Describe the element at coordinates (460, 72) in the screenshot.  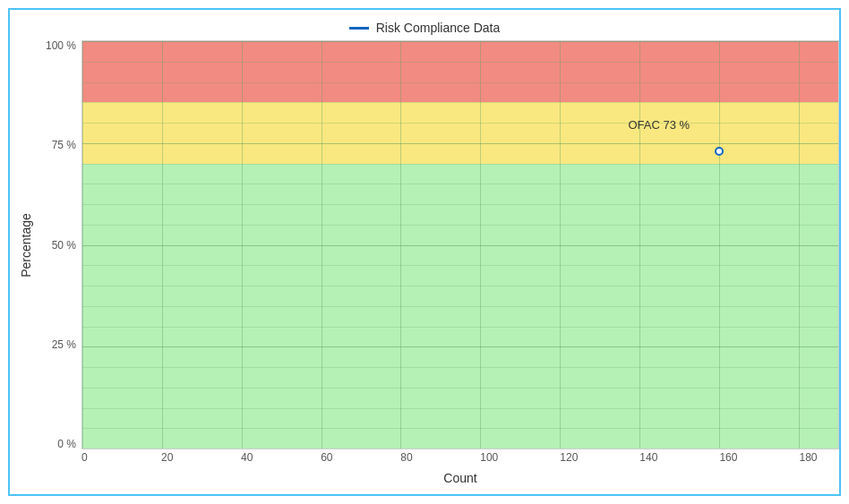
I see `zone-red` at that location.